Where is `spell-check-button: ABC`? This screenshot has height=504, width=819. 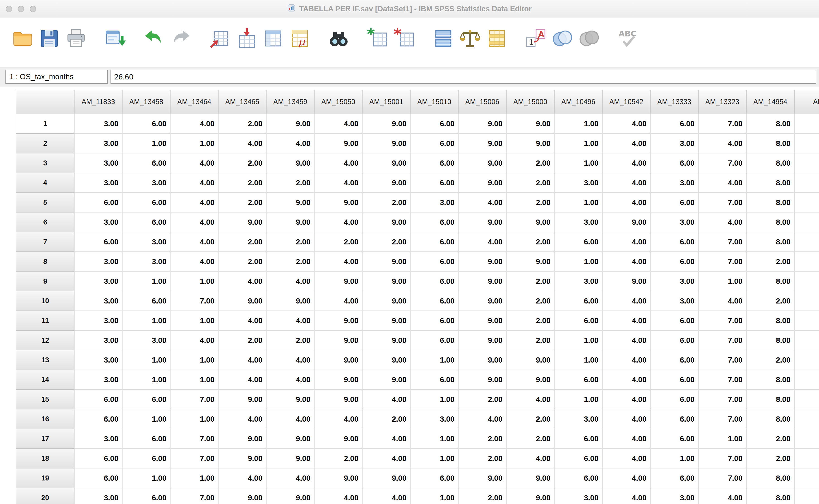 spell-check-button: ABC is located at coordinates (628, 39).